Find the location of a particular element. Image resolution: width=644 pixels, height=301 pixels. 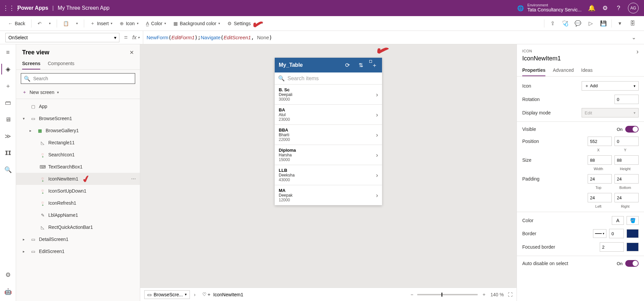

insert-icon: ＋ is located at coordinates (8, 86).